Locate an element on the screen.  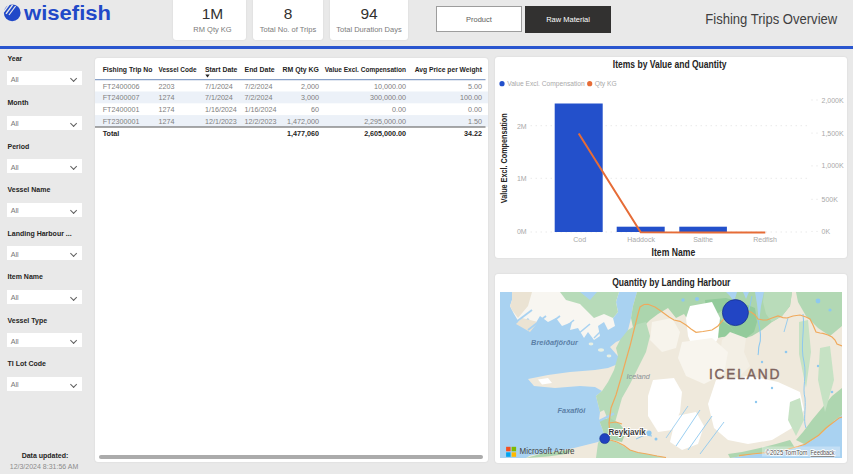
svg-text: Total is located at coordinates (110, 134).